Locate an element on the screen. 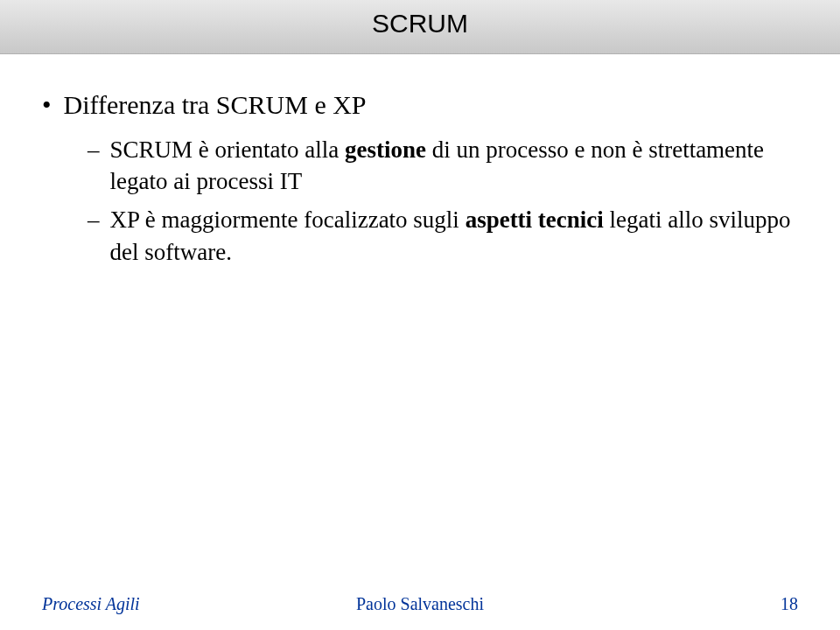  text-prefix: XP è maggiormente focalizzato sugli is located at coordinates (288, 220).